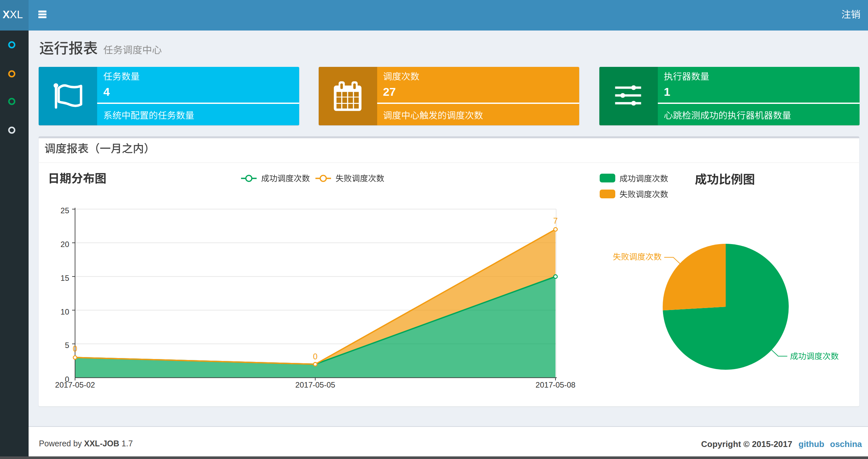 The height and width of the screenshot is (459, 868). What do you see at coordinates (75, 385) in the screenshot?
I see `svg-text: 2017-05-02` at bounding box center [75, 385].